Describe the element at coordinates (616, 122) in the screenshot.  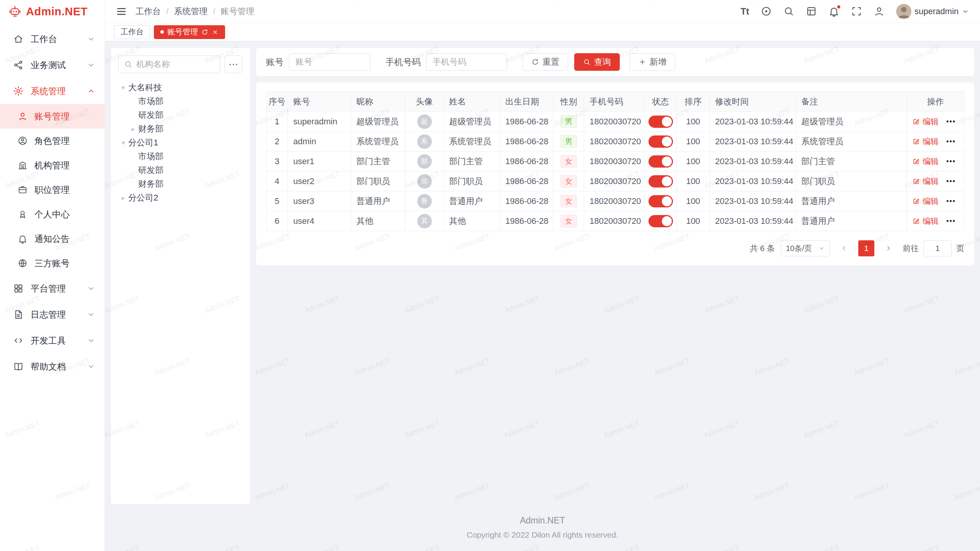
I see `table-row: 1 superadmin 超级管理员 超 超级管理员 1986-06-28 男 …` at that location.